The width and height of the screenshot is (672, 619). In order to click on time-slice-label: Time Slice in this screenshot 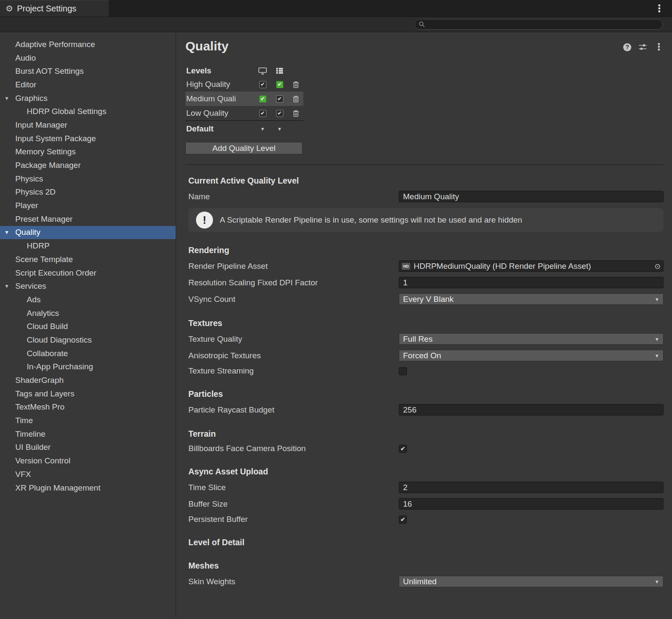, I will do `click(294, 488)`.